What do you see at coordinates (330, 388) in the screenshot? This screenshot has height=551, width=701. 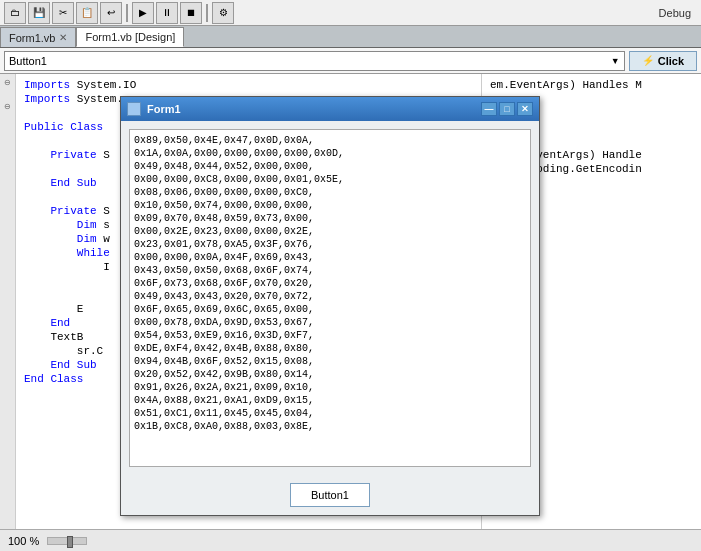 I see `hex-line-20: 0x91,0x26,0x2A,0x21,0x09,0x10,` at bounding box center [330, 388].